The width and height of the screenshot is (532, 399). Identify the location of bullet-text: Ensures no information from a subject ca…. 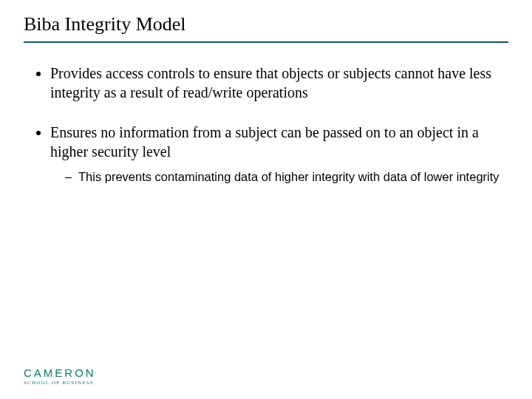
(265, 142).